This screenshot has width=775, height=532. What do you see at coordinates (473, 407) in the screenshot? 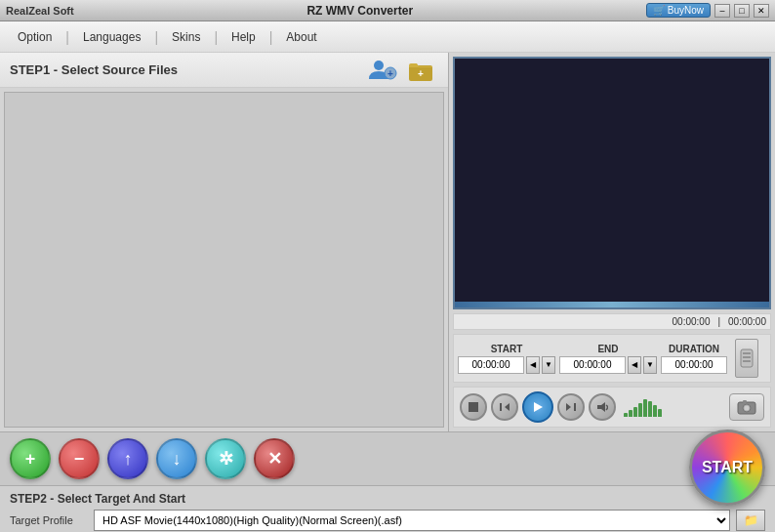
I see `stop-button` at bounding box center [473, 407].